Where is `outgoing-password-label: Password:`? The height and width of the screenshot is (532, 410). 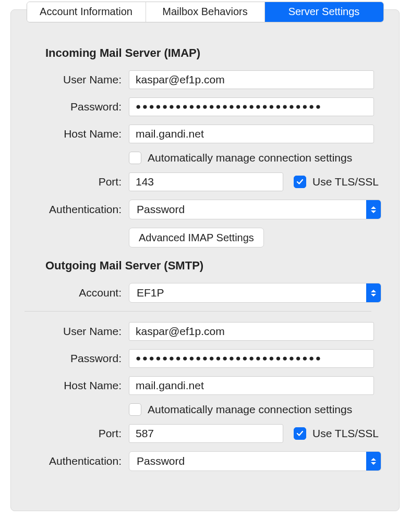 outgoing-password-label: Password: is located at coordinates (77, 358).